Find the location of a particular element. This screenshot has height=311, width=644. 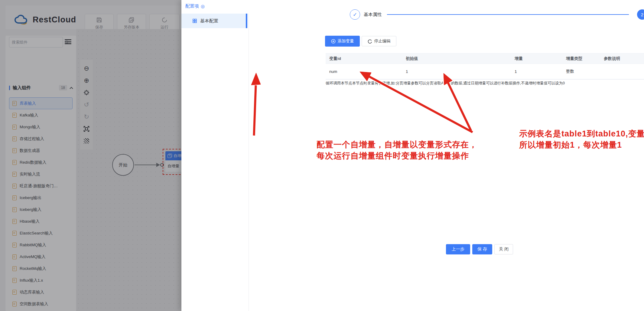

add-variable-button: 添加变量 is located at coordinates (342, 41).